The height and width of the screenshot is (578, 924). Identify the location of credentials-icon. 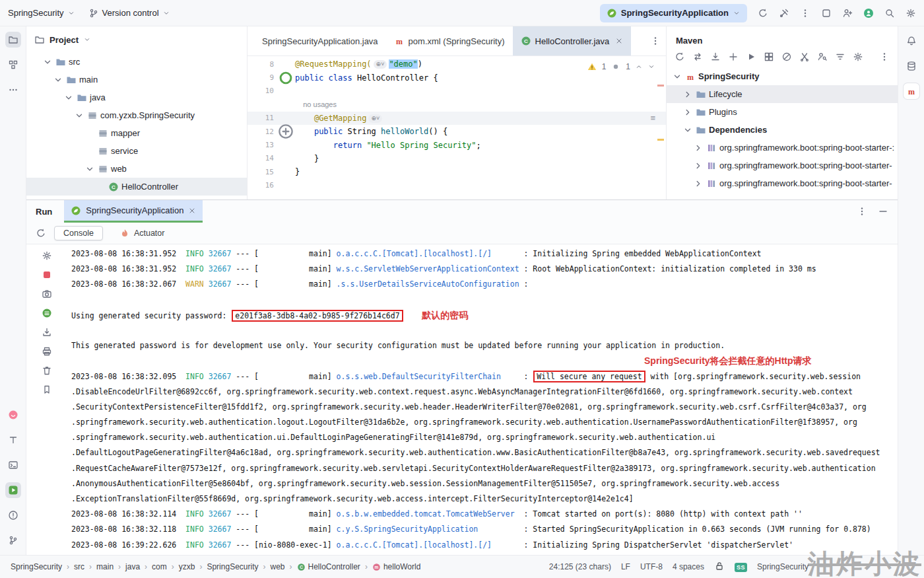
(822, 57).